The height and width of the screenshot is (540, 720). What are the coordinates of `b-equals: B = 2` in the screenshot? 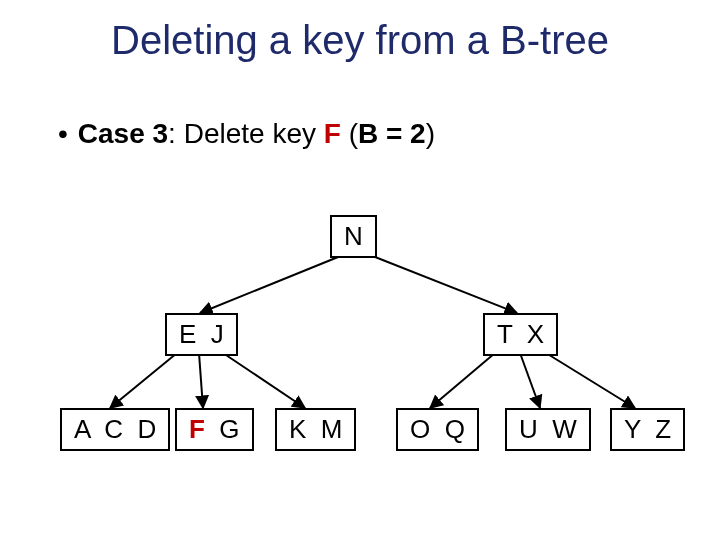 It's located at (392, 134).